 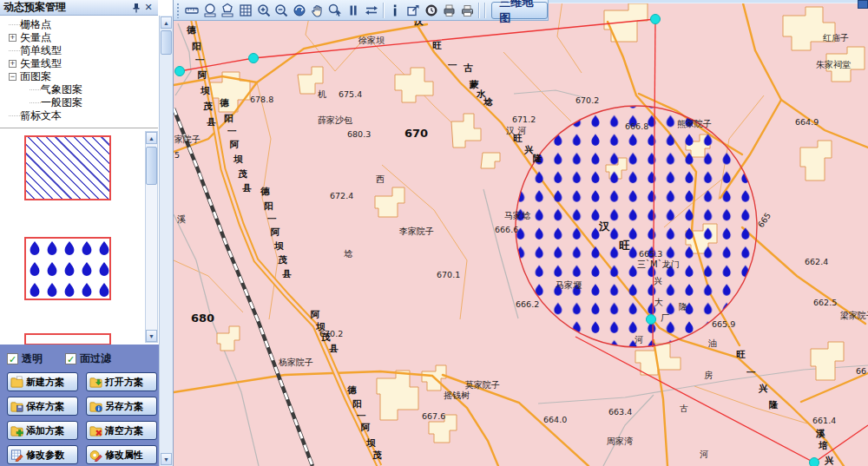 What do you see at coordinates (335, 10) in the screenshot?
I see `zoom-select-icon` at bounding box center [335, 10].